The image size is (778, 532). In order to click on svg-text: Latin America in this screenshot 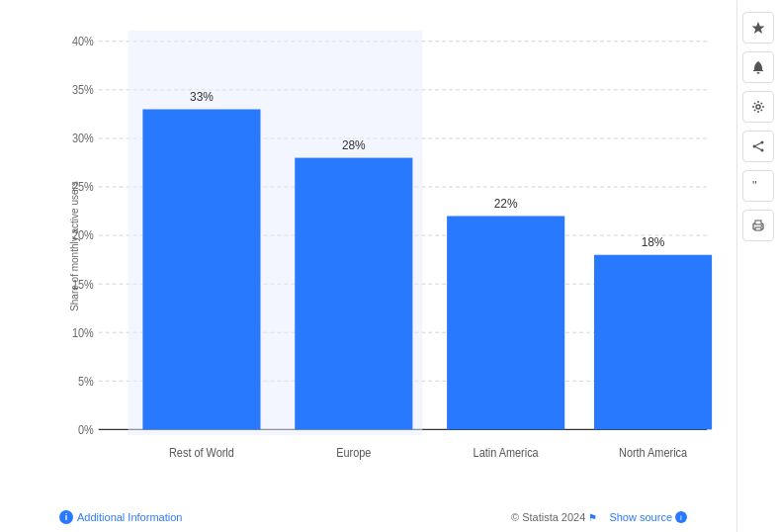, I will do `click(506, 453)`.